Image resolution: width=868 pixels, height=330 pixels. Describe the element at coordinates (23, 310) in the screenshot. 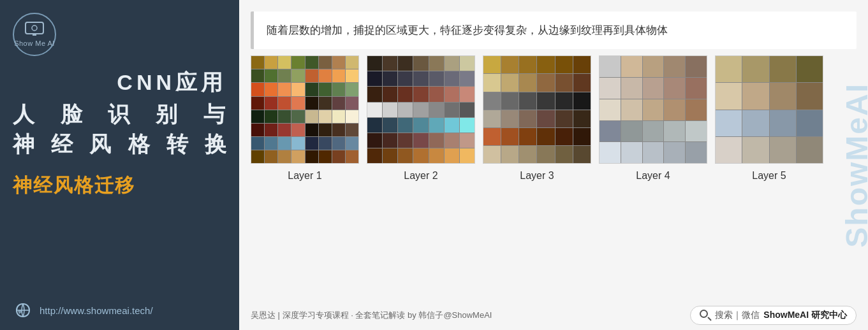

I see `link-icon` at that location.